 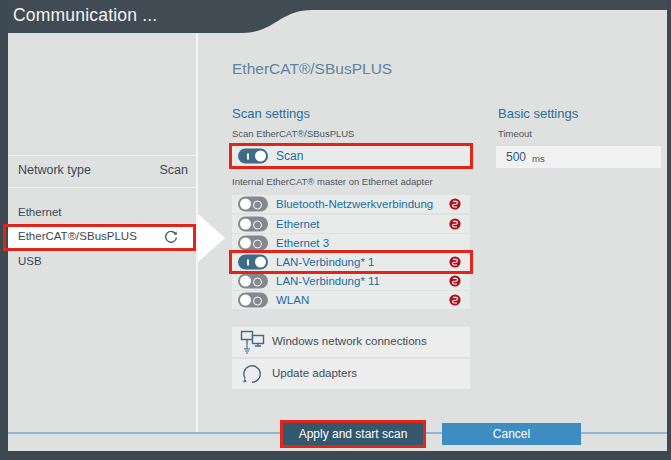 What do you see at coordinates (85, 16) in the screenshot?
I see `window-title: Communication ...` at bounding box center [85, 16].